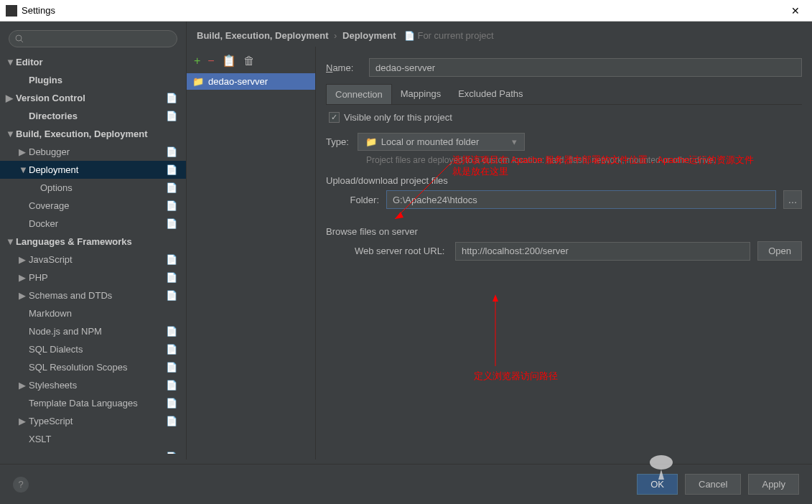 The width and height of the screenshot is (812, 504). Describe the element at coordinates (65, 332) in the screenshot. I see `tree-label: Node.js and NPM` at that location.